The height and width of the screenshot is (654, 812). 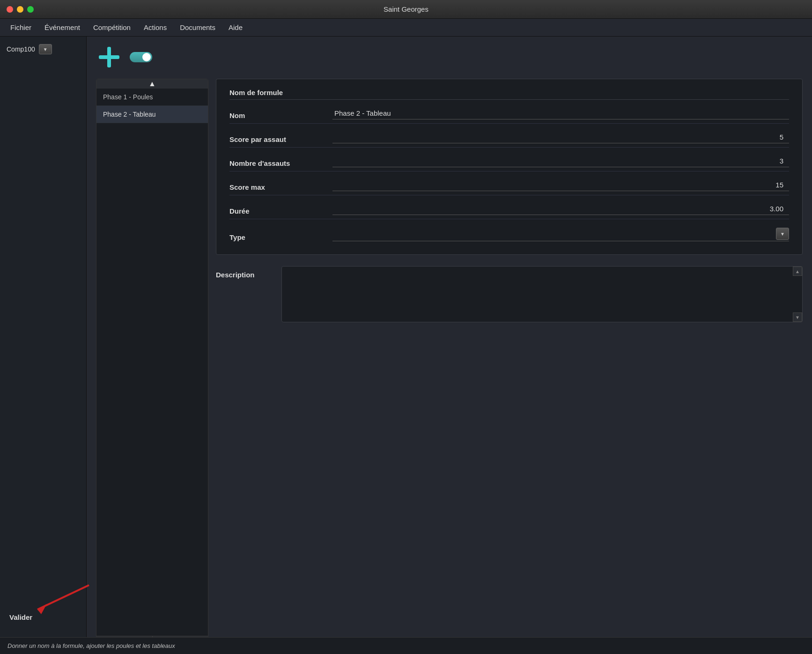 I want to click on status-bar: Donner un nom à la formule, ajouter les …, so click(x=406, y=646).